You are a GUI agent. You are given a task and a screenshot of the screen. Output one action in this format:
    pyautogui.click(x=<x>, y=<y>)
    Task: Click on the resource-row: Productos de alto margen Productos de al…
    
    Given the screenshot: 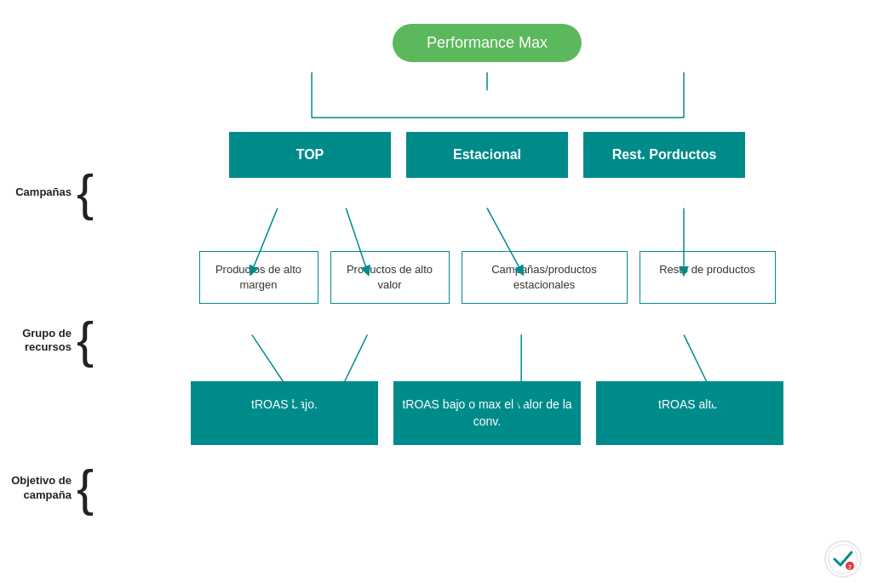 What is the action you would take?
    pyautogui.click(x=487, y=277)
    